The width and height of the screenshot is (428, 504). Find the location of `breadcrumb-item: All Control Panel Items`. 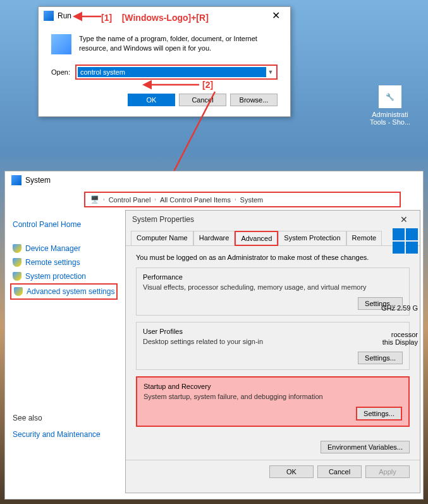

breadcrumb-item: All Control Panel Items is located at coordinates (195, 200).